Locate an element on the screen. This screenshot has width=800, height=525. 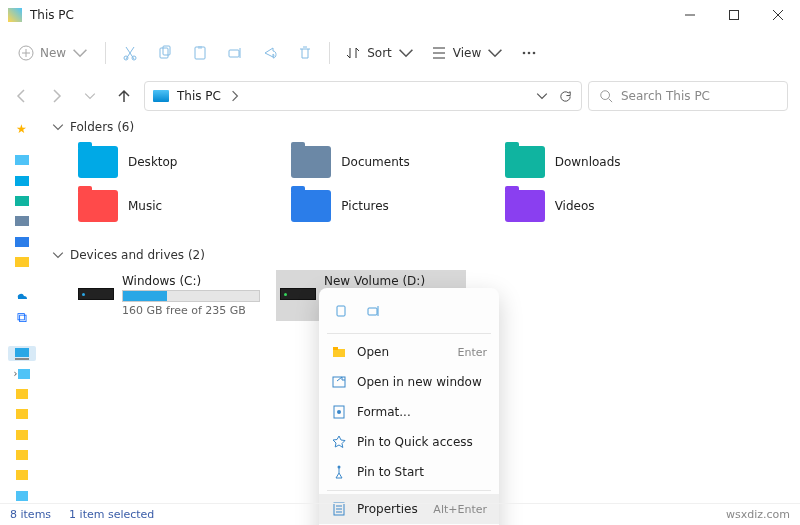
sidebar-item-drive6 is located at coordinates (22, 475).